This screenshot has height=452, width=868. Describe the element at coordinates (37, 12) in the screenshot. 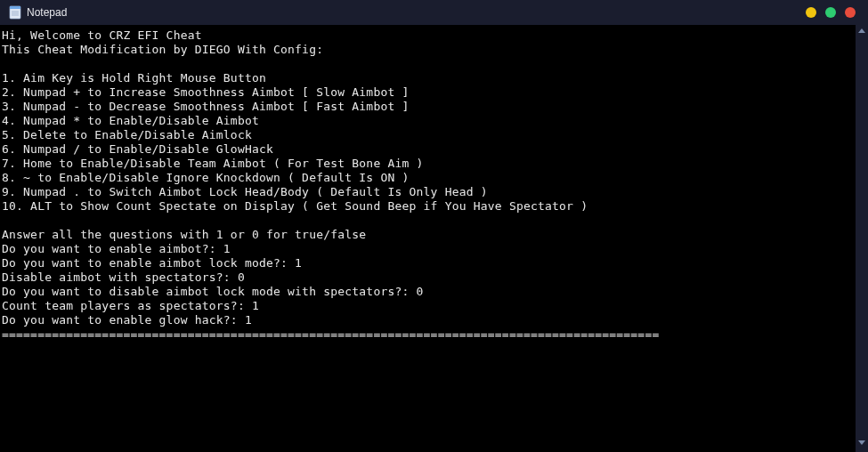

I see `titlebar-left: Notepad` at that location.